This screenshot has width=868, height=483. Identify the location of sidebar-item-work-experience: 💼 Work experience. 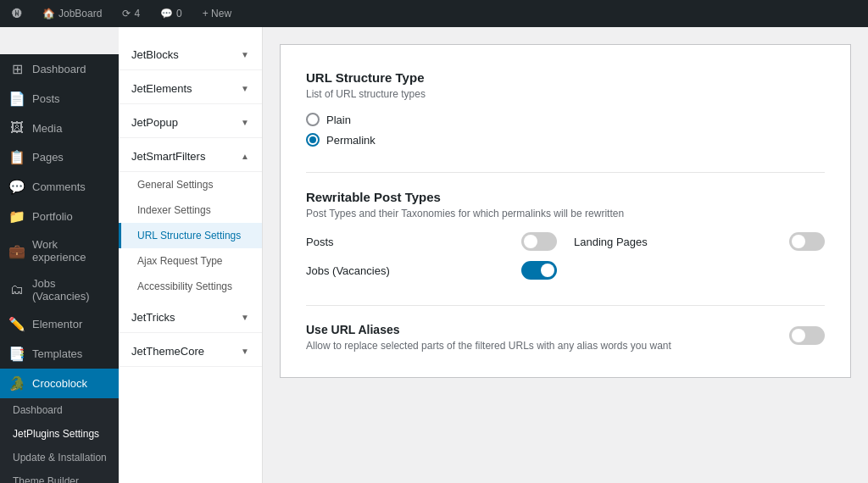
(59, 251).